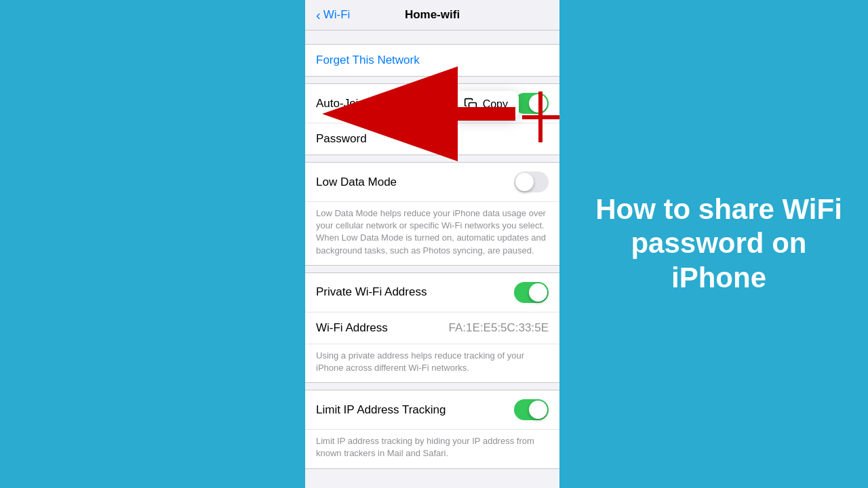 The width and height of the screenshot is (868, 488). Describe the element at coordinates (357, 182) in the screenshot. I see `low-data-label: Low Data Mode` at that location.